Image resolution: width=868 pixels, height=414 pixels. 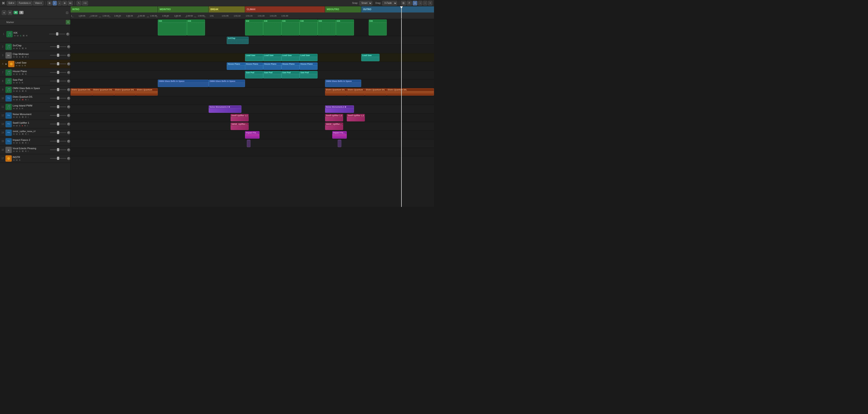 What do you see at coordinates (22, 83) in the screenshot?
I see `r-ctrl-8: R` at bounding box center [22, 83].